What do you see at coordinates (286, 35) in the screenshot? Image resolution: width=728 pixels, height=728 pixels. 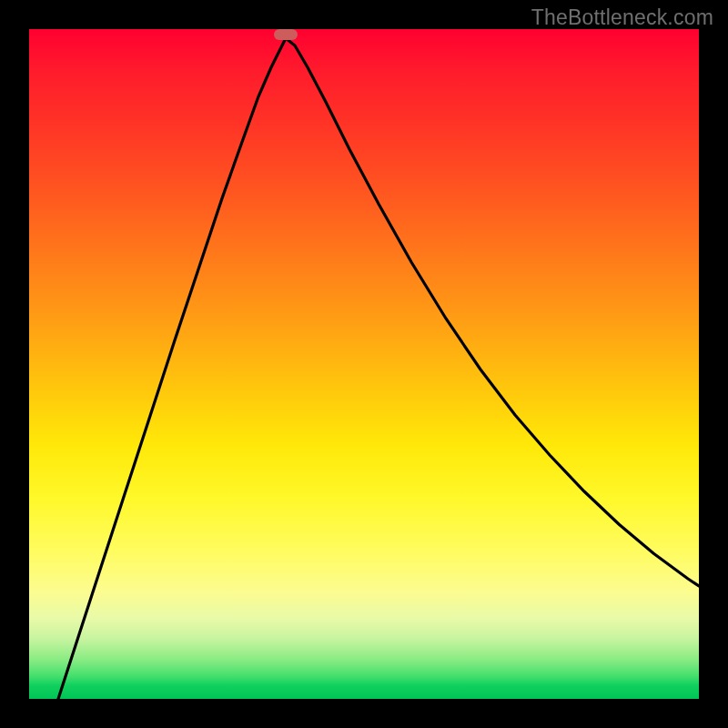 I see `optimum-marker` at bounding box center [286, 35].